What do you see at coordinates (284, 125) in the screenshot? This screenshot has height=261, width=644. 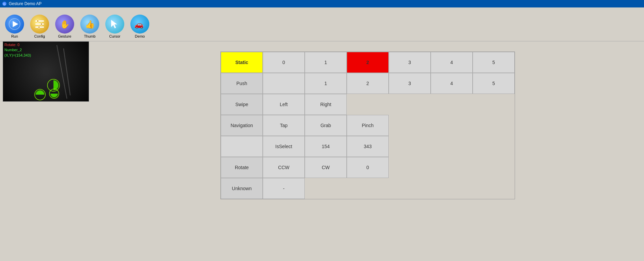 I see `navigation-tap: Tap` at bounding box center [284, 125].